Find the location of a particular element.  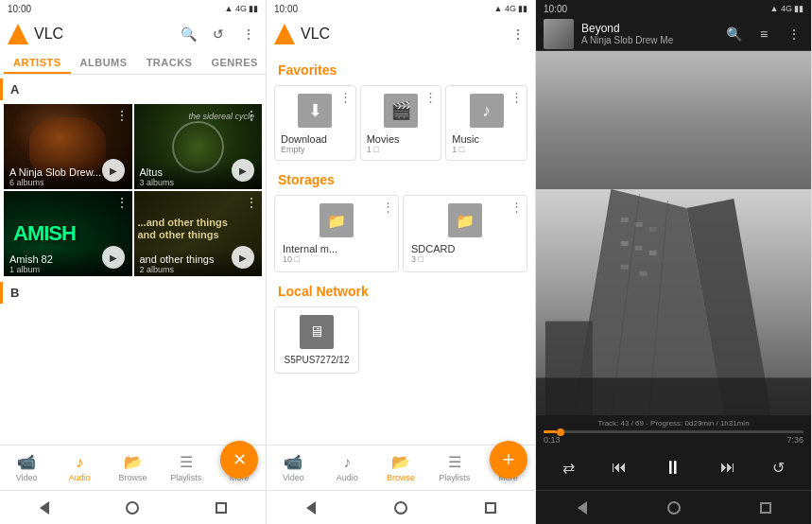

movies-folder-icon: 🎬 is located at coordinates (401, 111).